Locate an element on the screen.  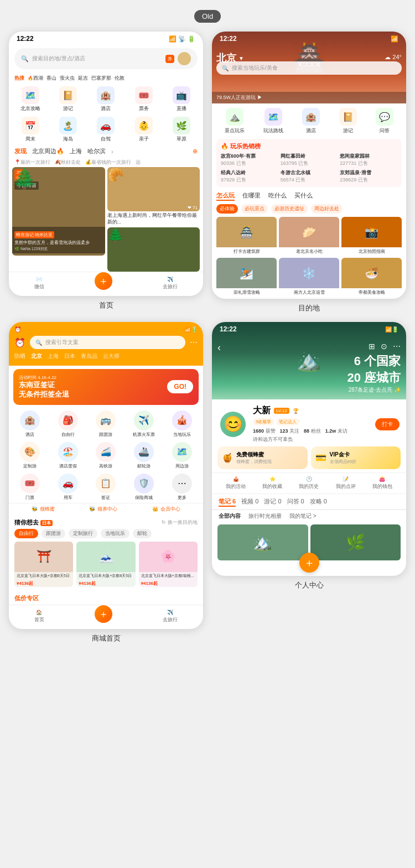
mall-icon-14: ⋯ 更多 is located at coordinates (181, 487).